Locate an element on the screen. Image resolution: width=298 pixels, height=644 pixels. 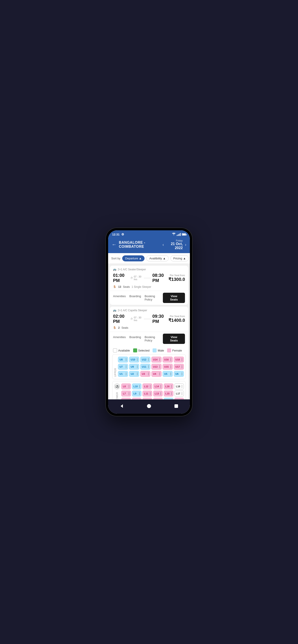
bottom-nav is located at coordinates (149, 406).